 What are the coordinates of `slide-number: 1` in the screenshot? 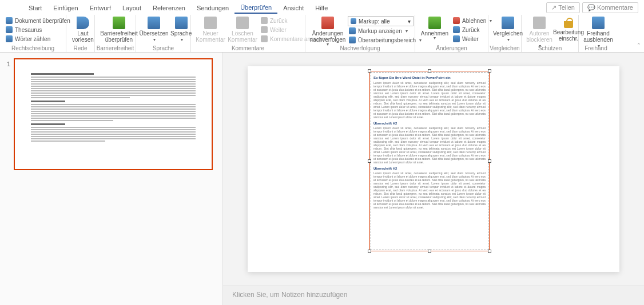 It's located at (7, 182).